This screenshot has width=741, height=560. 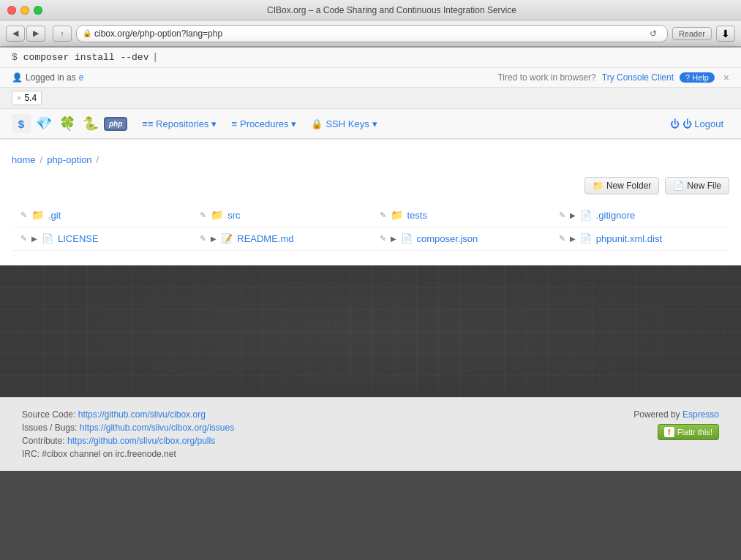 What do you see at coordinates (372, 34) in the screenshot?
I see `address-bar: 🔒 cibox.org/e/php-option?lang=php ↺` at bounding box center [372, 34].